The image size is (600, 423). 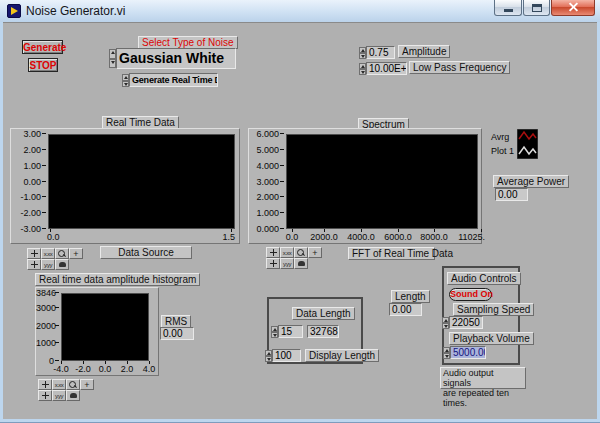 What do you see at coordinates (174, 80) in the screenshot?
I see `generate-rt-ring: Generate Real Time Data` at bounding box center [174, 80].